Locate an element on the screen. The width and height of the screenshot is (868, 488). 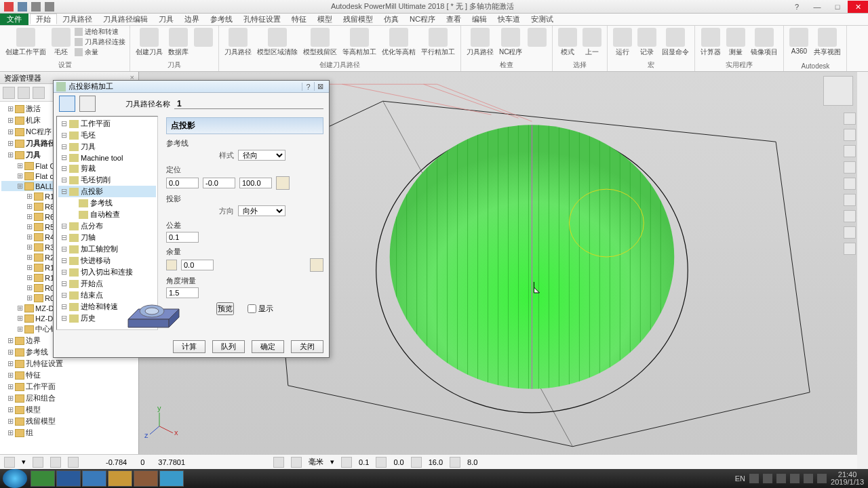
tolerance-input is located at coordinates (182, 237).